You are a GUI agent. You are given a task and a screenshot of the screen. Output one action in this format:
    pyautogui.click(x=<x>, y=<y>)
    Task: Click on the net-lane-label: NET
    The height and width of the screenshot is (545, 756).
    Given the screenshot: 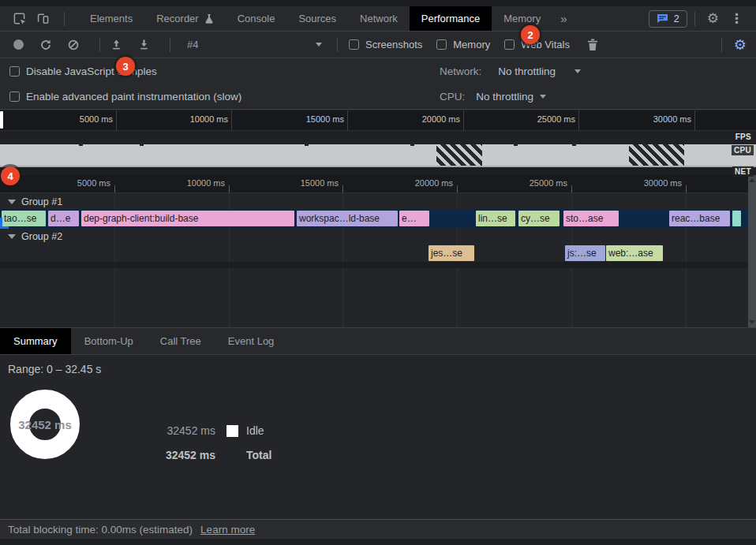 What is the action you would take?
    pyautogui.click(x=743, y=172)
    